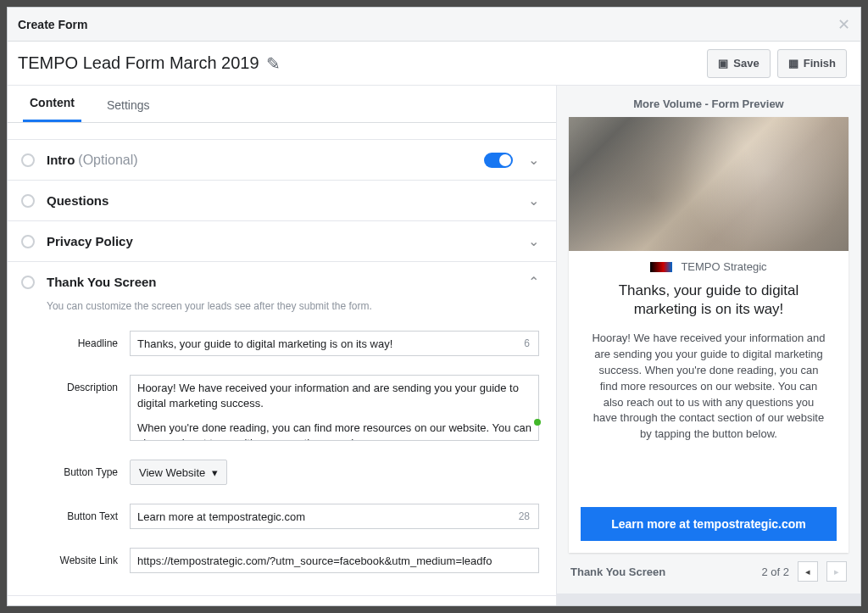  I want to click on preview-hero-image, so click(709, 184).